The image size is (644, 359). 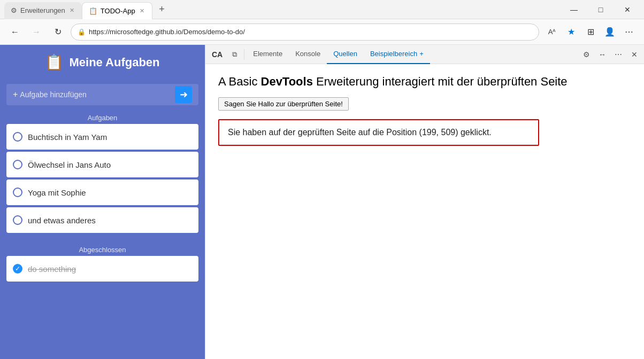 I want to click on devtools-toolbar: CA ⧉ Elemente Konsole Quellen Beispielbe…, so click(x=425, y=54).